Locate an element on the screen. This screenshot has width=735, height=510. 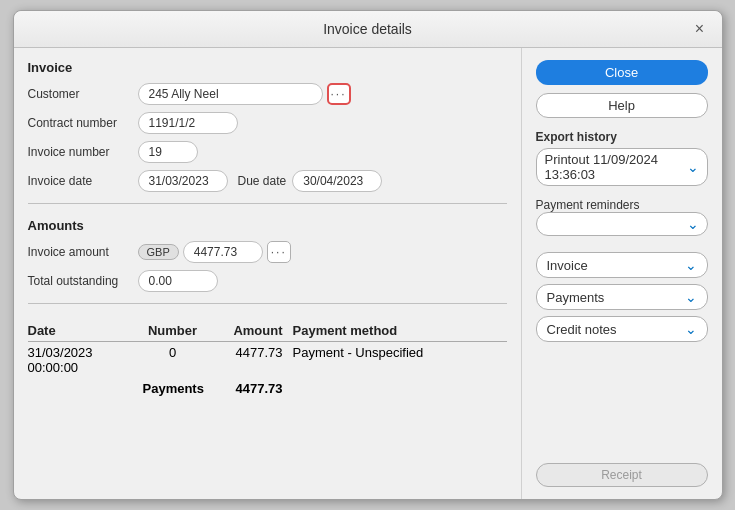
invoice-amount-field: 4477.73 is located at coordinates (223, 252).